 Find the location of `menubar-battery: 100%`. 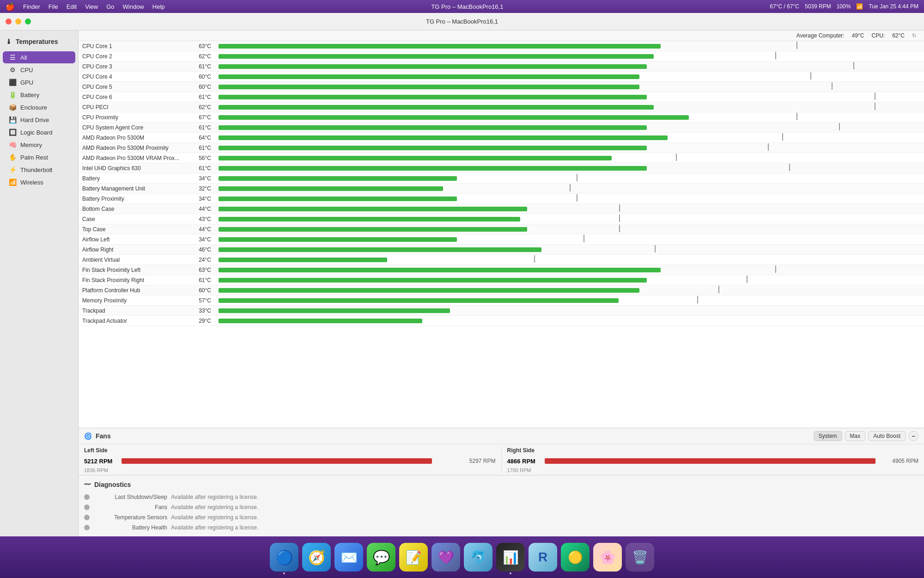

menubar-battery: 100% is located at coordinates (844, 6).